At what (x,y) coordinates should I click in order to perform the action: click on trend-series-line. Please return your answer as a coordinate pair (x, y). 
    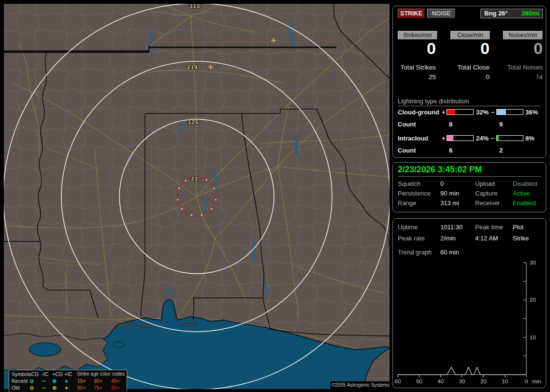
    Looking at the image, I should click on (462, 371).